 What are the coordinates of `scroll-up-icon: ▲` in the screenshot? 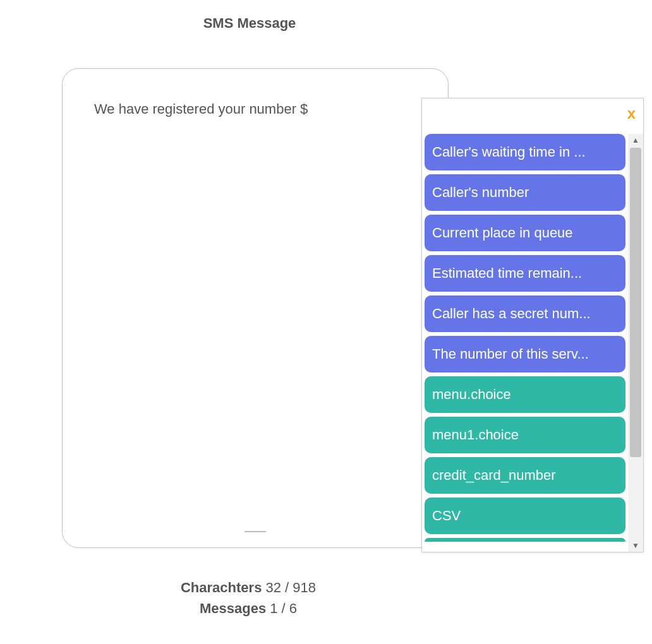 It's located at (636, 140).